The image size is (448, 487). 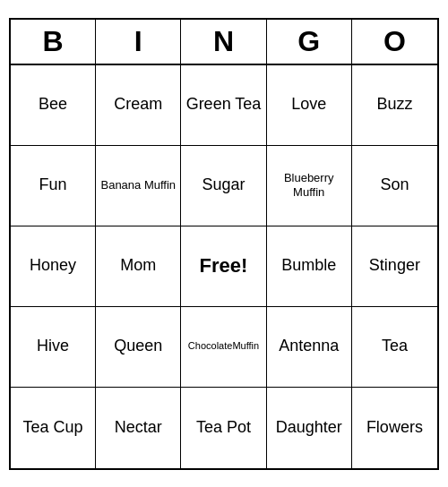 What do you see at coordinates (310, 267) in the screenshot?
I see `bingo-cell-r2-c3: Bumble` at bounding box center [310, 267].